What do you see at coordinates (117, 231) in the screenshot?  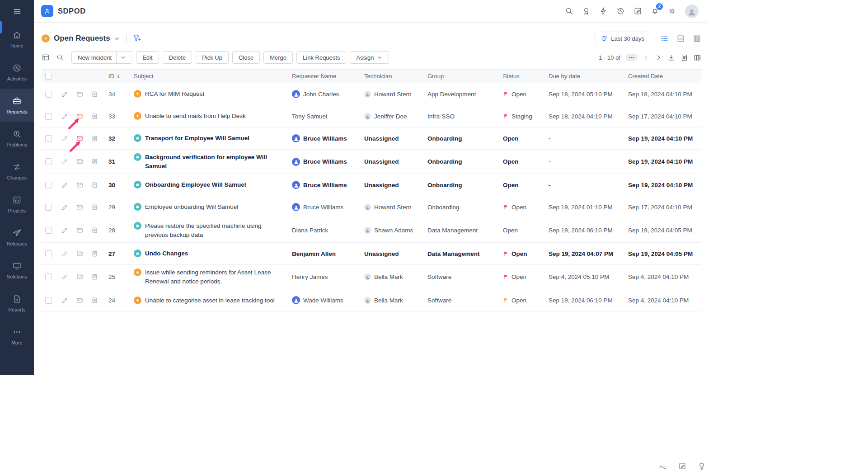 I see `request-id: 28` at bounding box center [117, 231].